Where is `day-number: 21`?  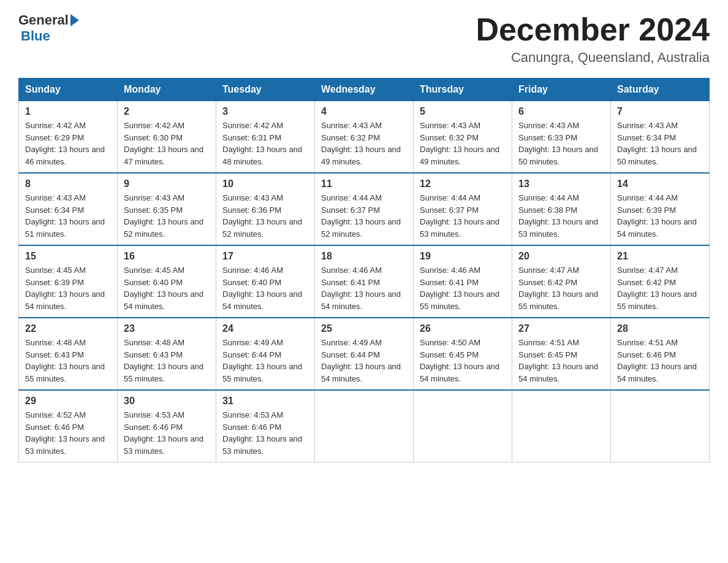
day-number: 21 is located at coordinates (660, 256).